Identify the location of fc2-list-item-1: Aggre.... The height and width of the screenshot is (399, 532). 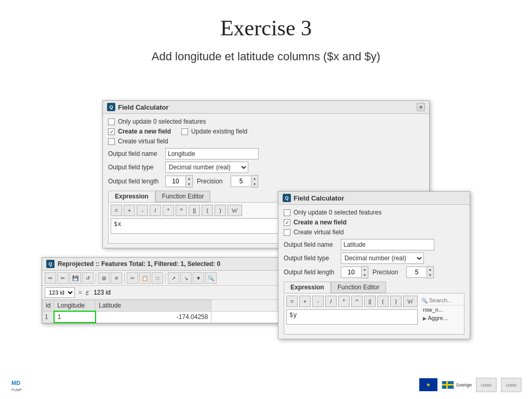
(446, 318).